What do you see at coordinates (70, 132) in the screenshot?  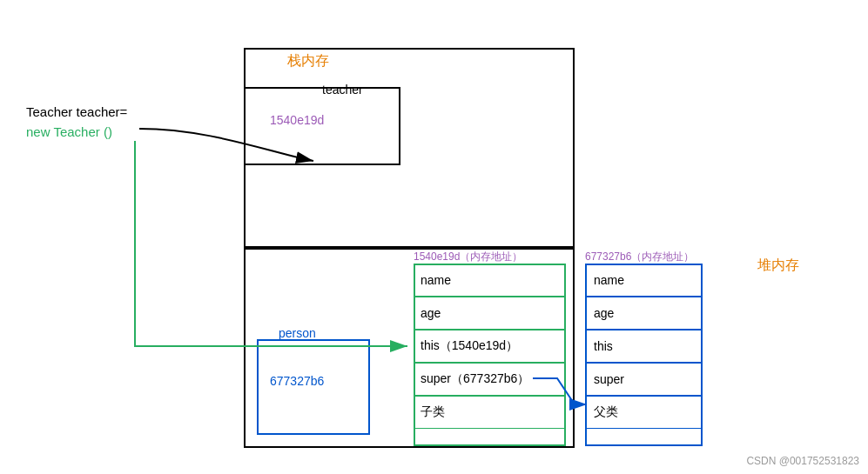 I see `code-line2: new Teacher ()` at bounding box center [70, 132].